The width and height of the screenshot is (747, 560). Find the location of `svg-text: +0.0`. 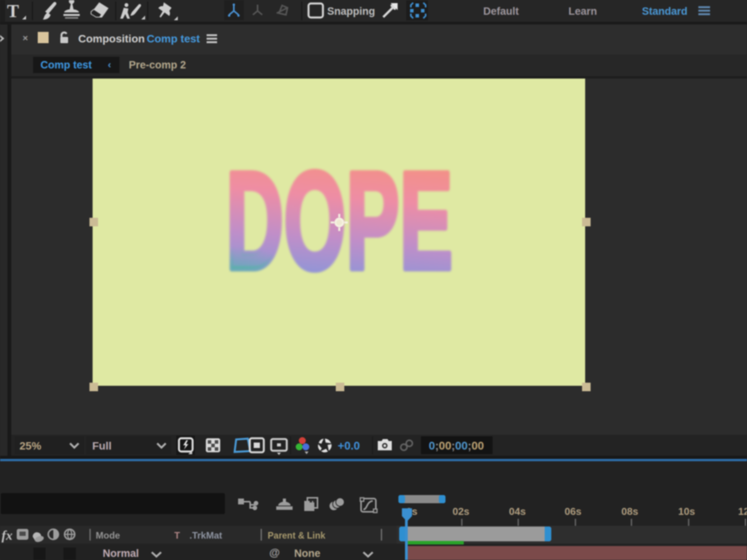

svg-text: +0.0 is located at coordinates (349, 446).